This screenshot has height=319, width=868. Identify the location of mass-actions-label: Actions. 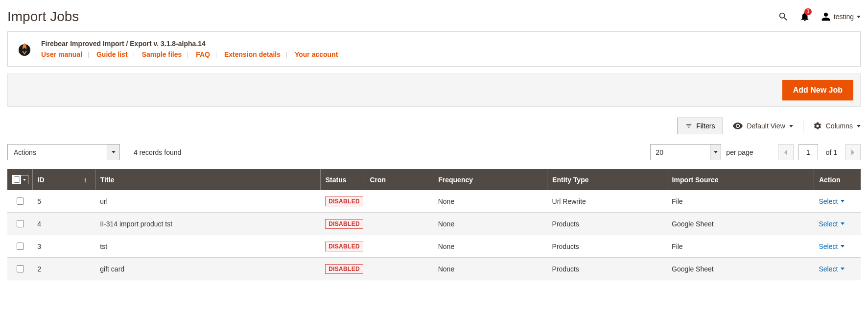
(57, 152).